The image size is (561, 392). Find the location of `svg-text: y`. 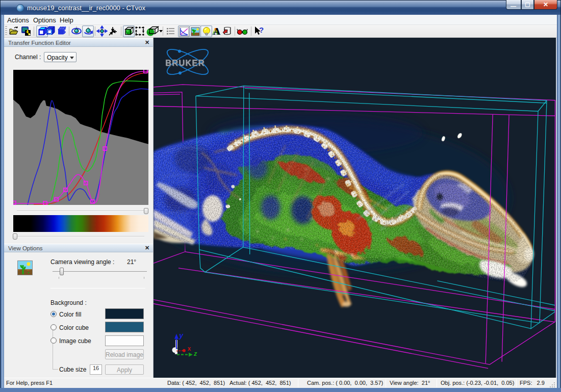

svg-text: y is located at coordinates (181, 335).